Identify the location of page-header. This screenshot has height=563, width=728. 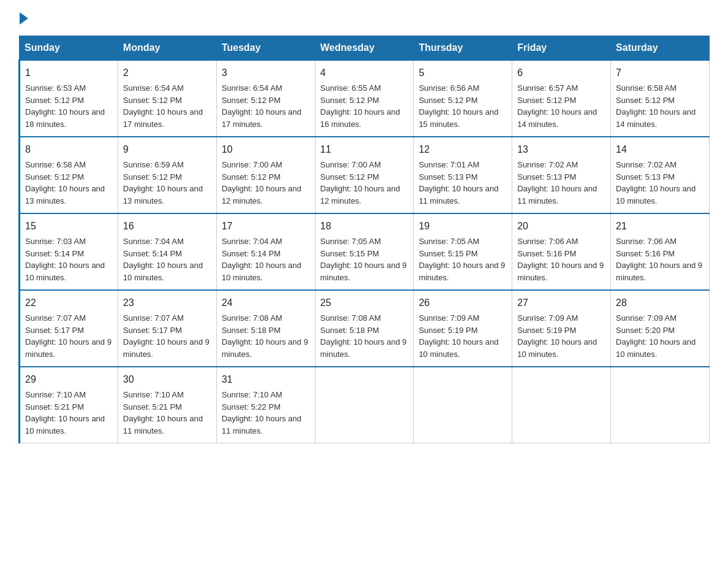
(364, 18).